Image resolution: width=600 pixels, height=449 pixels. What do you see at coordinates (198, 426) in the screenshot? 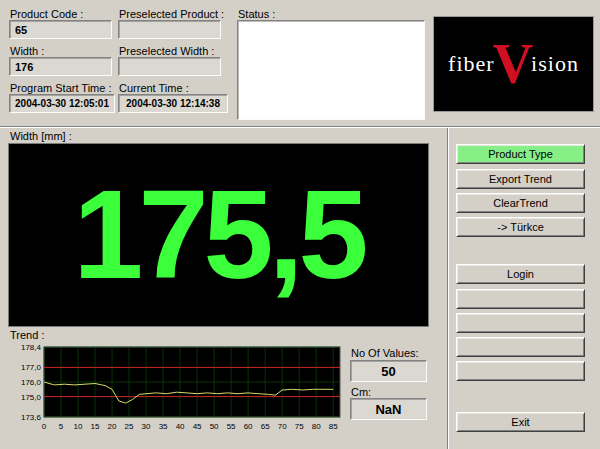
I see `svg-text: 45` at bounding box center [198, 426].